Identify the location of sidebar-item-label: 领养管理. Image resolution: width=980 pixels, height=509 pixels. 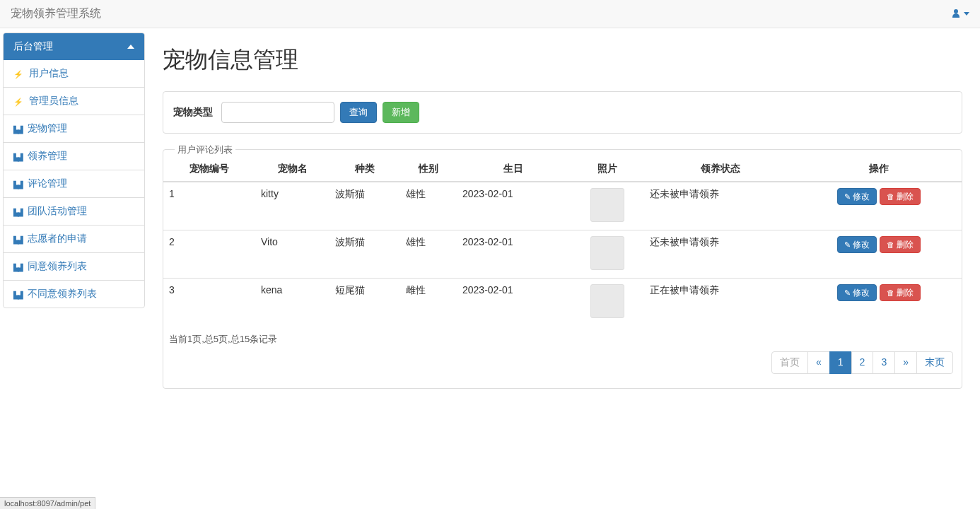
(47, 156).